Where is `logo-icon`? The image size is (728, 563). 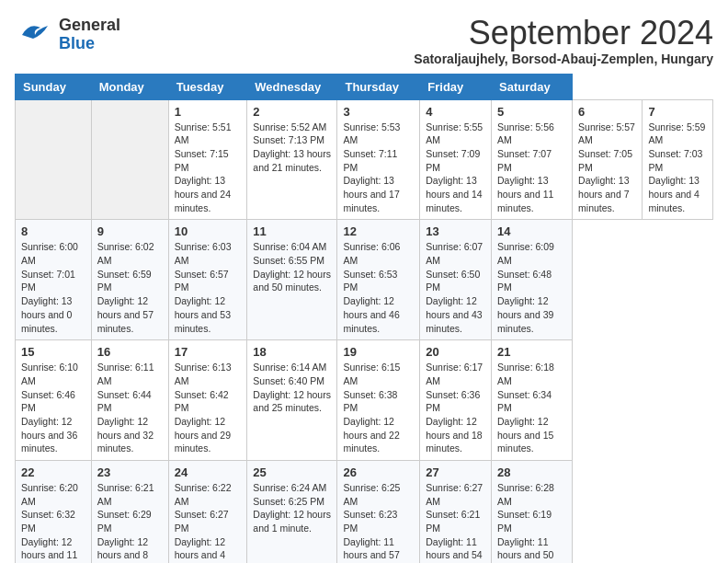
logo-icon is located at coordinates (35, 35).